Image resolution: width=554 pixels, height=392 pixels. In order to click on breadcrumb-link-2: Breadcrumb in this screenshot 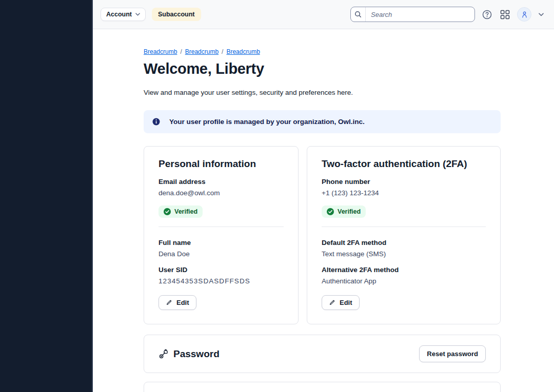, I will do `click(202, 52)`.